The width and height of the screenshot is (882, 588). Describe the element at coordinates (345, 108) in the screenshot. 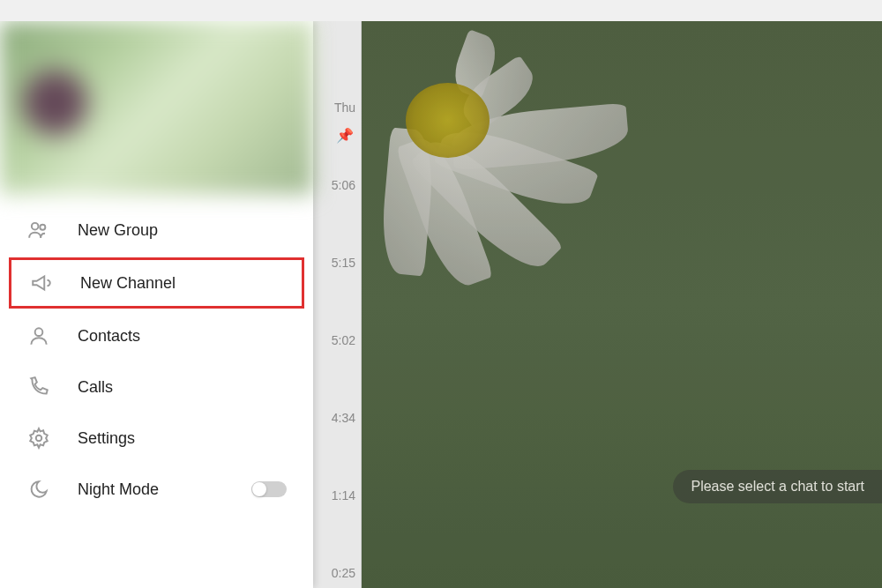

I see `chat-day-label: Thu` at that location.